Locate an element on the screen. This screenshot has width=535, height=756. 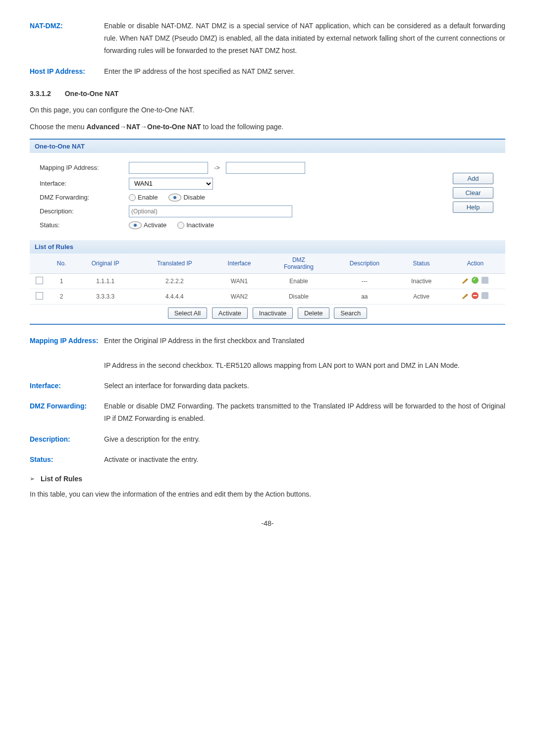
nav-bold: Advanced→NAT→One-to-One NAT is located at coordinates (144, 127).